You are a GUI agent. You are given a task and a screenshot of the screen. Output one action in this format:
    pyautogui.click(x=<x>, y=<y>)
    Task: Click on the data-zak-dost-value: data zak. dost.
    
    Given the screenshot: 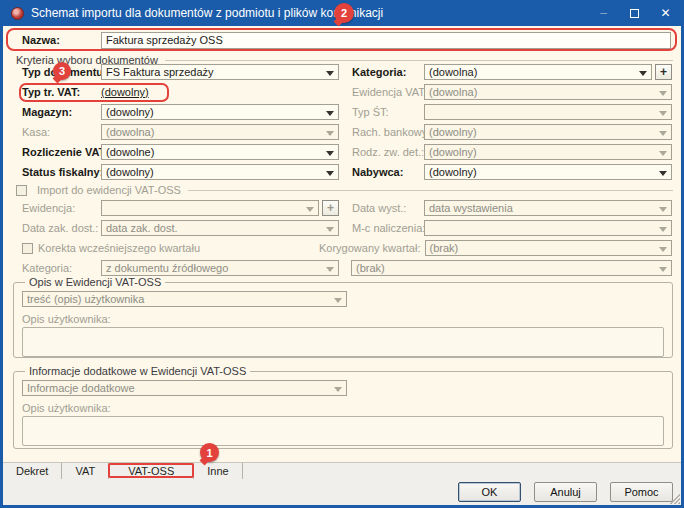 What is the action you would take?
    pyautogui.click(x=142, y=228)
    